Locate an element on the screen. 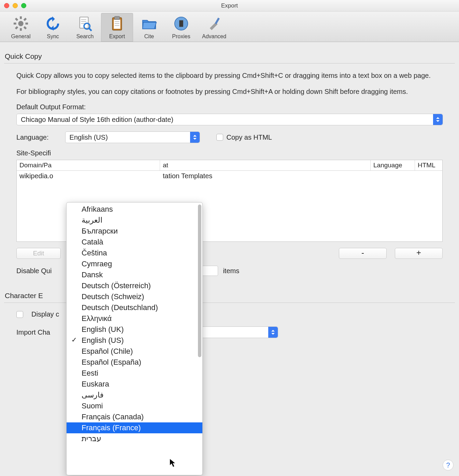 The height and width of the screenshot is (476, 459). close-button is located at coordinates (7, 5).